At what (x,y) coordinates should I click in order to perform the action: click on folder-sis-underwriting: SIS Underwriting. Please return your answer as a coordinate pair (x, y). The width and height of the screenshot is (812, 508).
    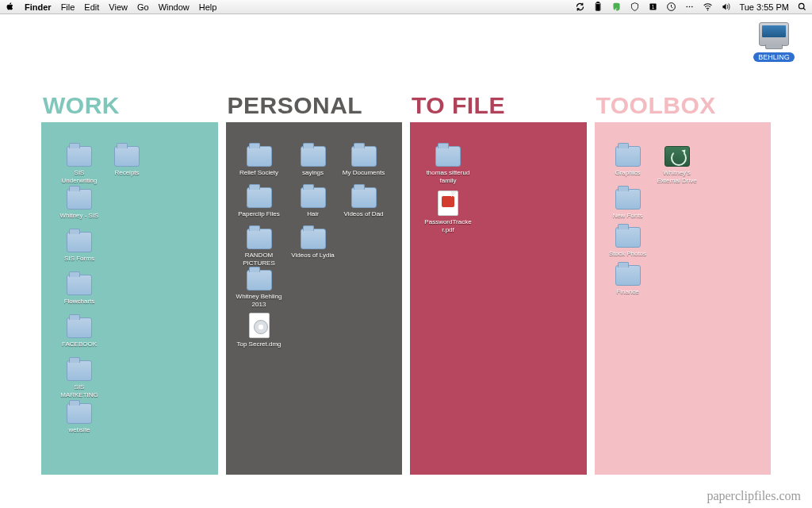
    Looking at the image, I should click on (79, 165).